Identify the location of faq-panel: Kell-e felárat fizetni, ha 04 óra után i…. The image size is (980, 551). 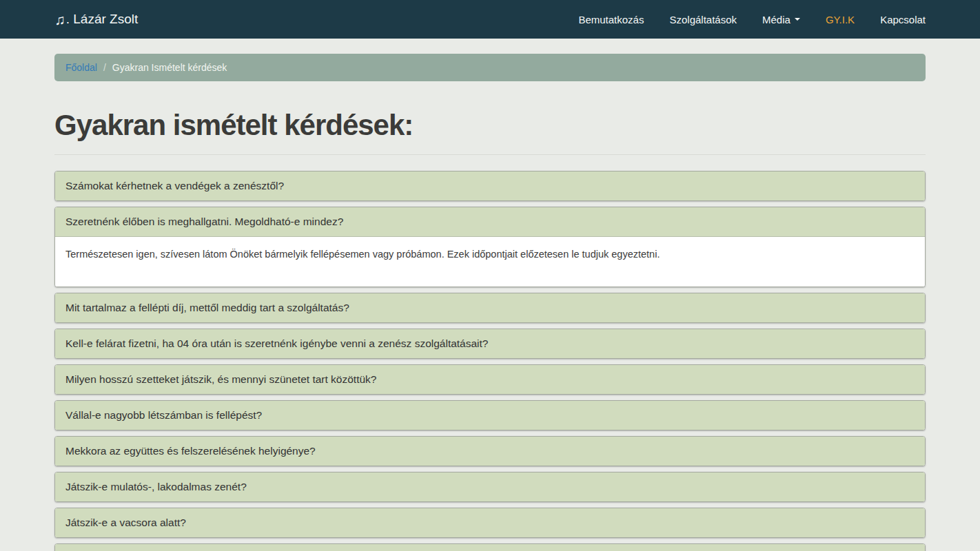
(490, 344).